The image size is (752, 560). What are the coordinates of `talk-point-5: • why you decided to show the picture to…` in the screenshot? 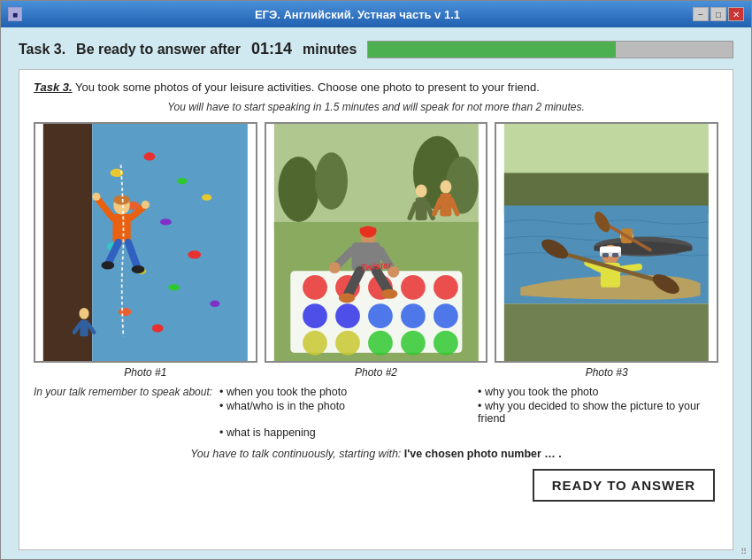 It's located at (598, 412).